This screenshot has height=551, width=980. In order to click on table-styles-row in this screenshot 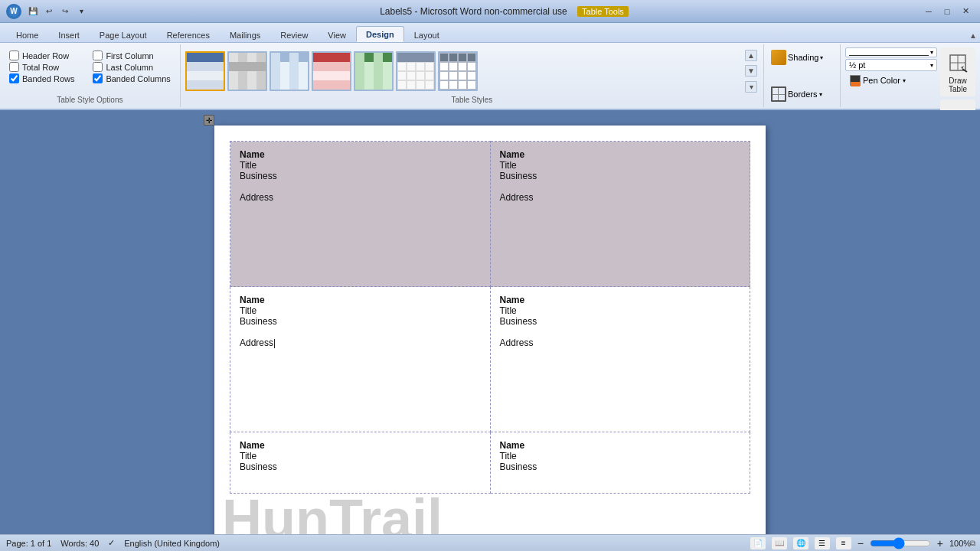, I will do `click(463, 71)`.